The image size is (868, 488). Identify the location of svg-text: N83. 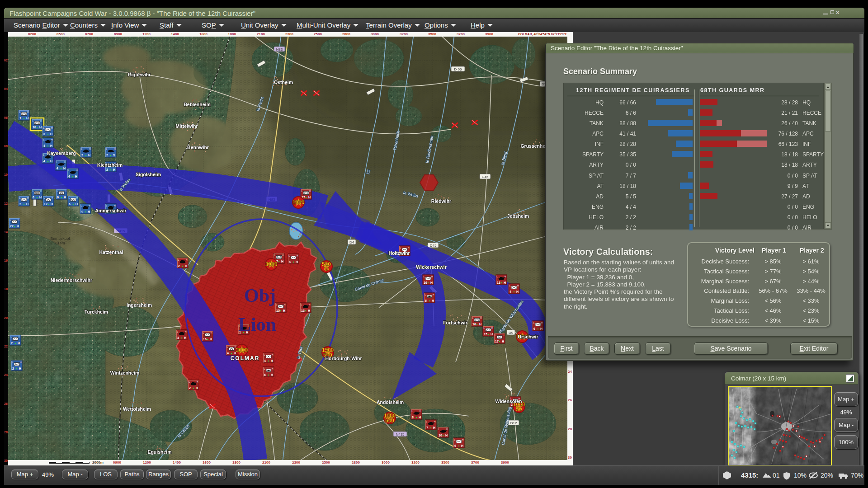
(279, 50).